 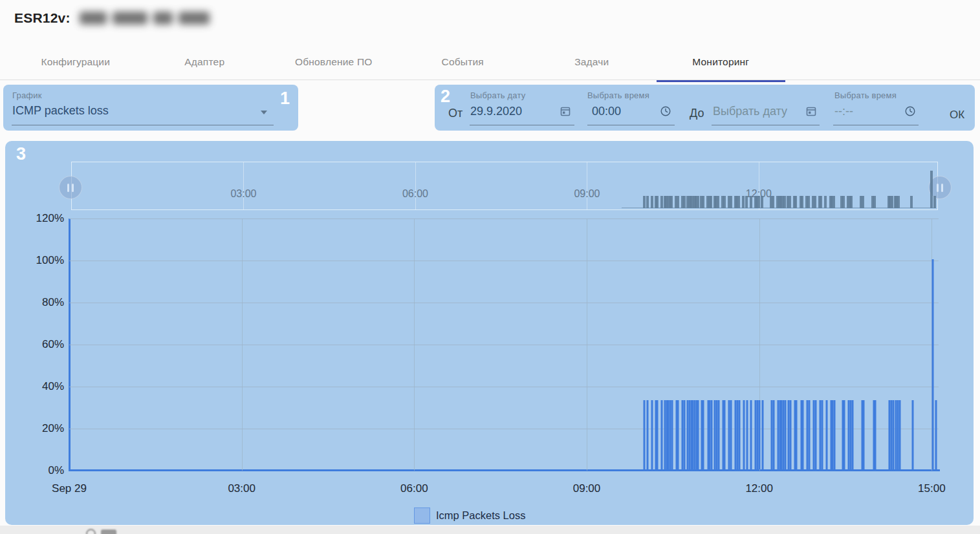 What do you see at coordinates (56, 471) in the screenshot?
I see `y-tick-label: 0%` at bounding box center [56, 471].